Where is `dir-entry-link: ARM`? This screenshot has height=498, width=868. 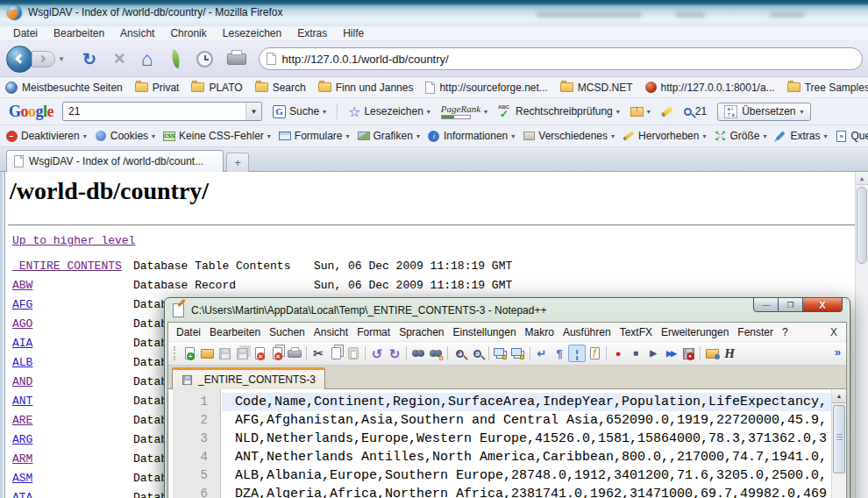
dir-entry-link: ARM is located at coordinates (23, 459).